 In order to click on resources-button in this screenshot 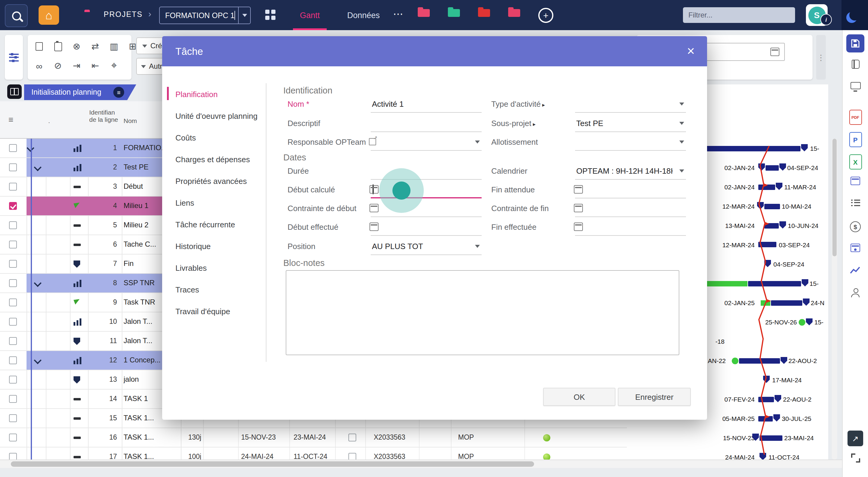, I will do `click(855, 293)`.